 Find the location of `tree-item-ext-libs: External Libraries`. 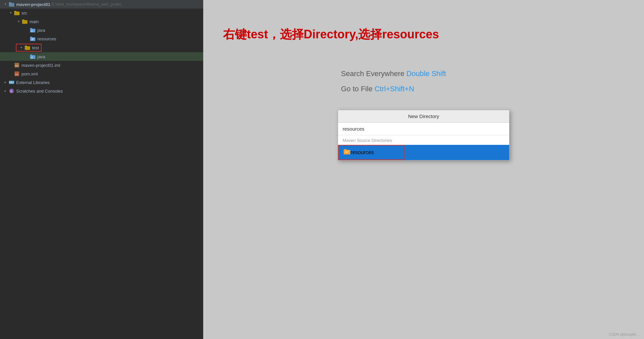

tree-item-ext-libs: External Libraries is located at coordinates (102, 82).